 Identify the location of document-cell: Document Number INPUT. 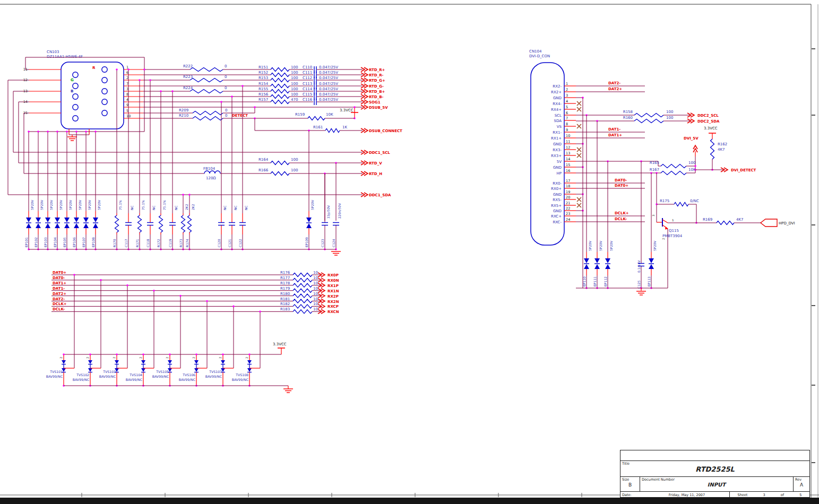
(717, 484).